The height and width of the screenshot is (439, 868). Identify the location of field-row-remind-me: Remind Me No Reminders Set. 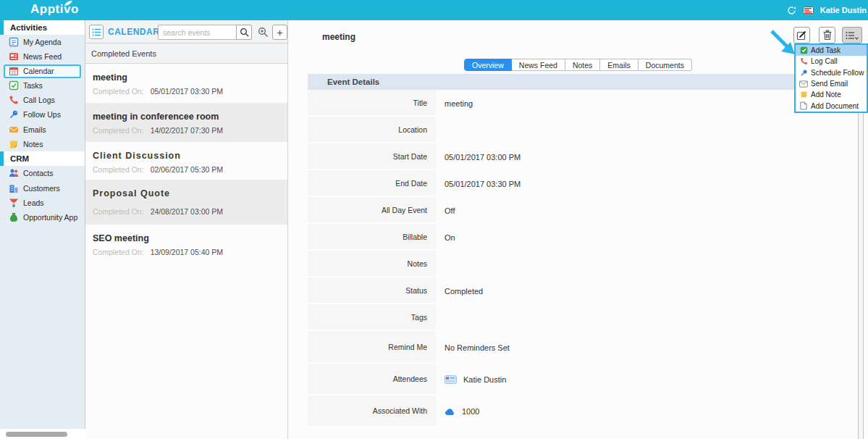
(587, 348).